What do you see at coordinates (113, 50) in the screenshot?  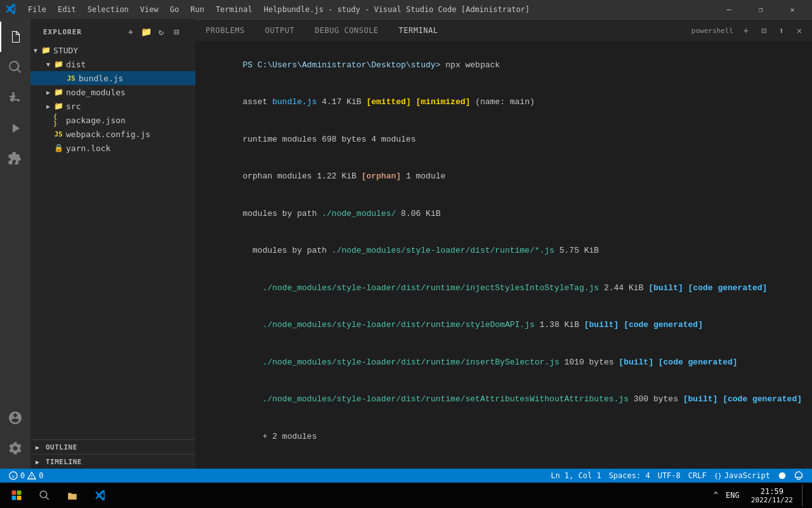 I see `tree-item-study: ▼ 📁 STUDY` at bounding box center [113, 50].